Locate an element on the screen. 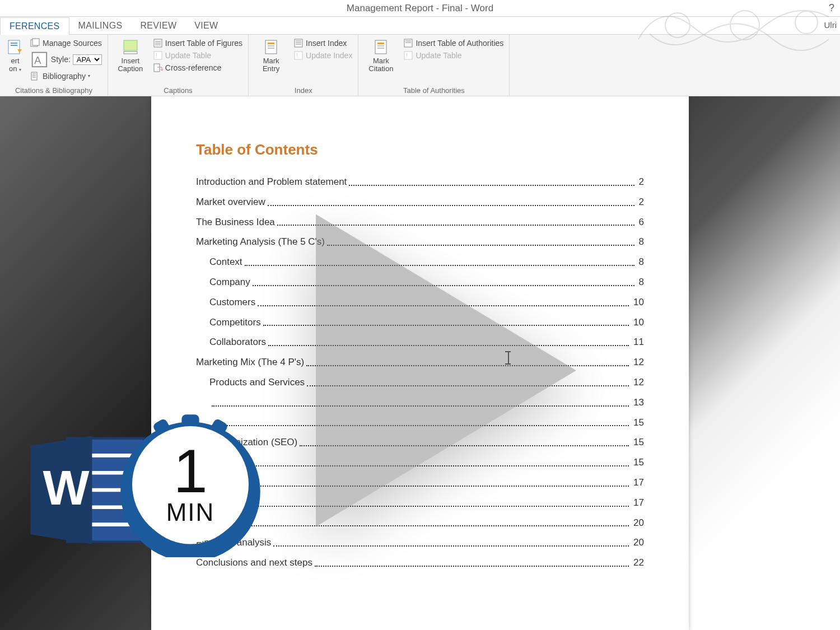 The width and height of the screenshot is (840, 630). toc-entry: Marketing Analysis (The 5 C's)8 is located at coordinates (420, 242).